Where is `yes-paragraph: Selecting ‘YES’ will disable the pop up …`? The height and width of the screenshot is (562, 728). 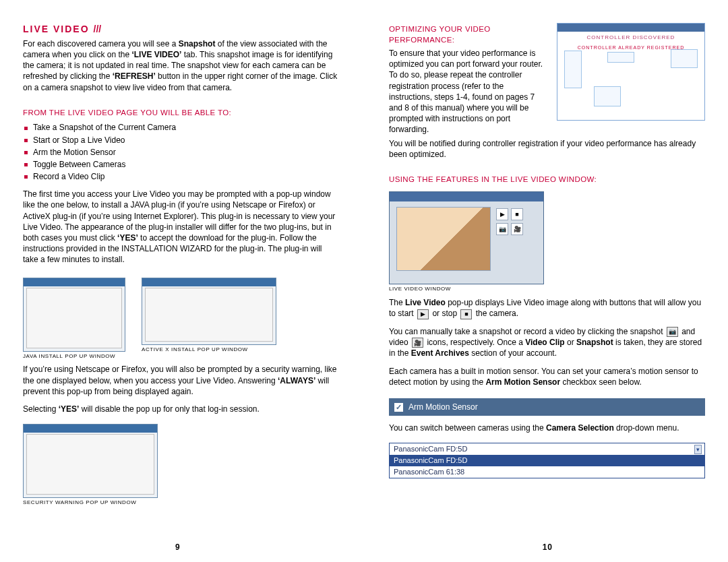
yes-paragraph: Selecting ‘YES’ will disable the pop up … is located at coordinates (181, 409).